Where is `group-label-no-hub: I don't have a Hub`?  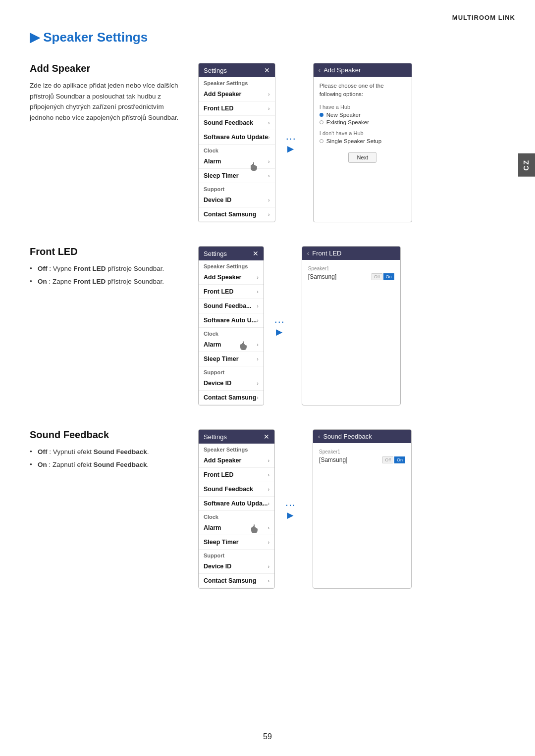 group-label-no-hub: I don't have a Hub is located at coordinates (363, 133).